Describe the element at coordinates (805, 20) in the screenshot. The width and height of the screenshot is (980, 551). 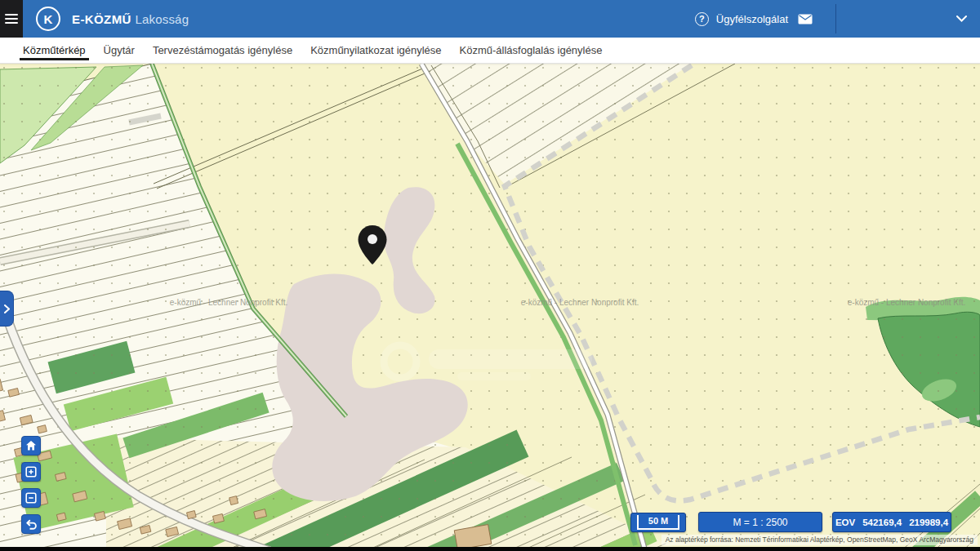
I see `mail-icon` at that location.